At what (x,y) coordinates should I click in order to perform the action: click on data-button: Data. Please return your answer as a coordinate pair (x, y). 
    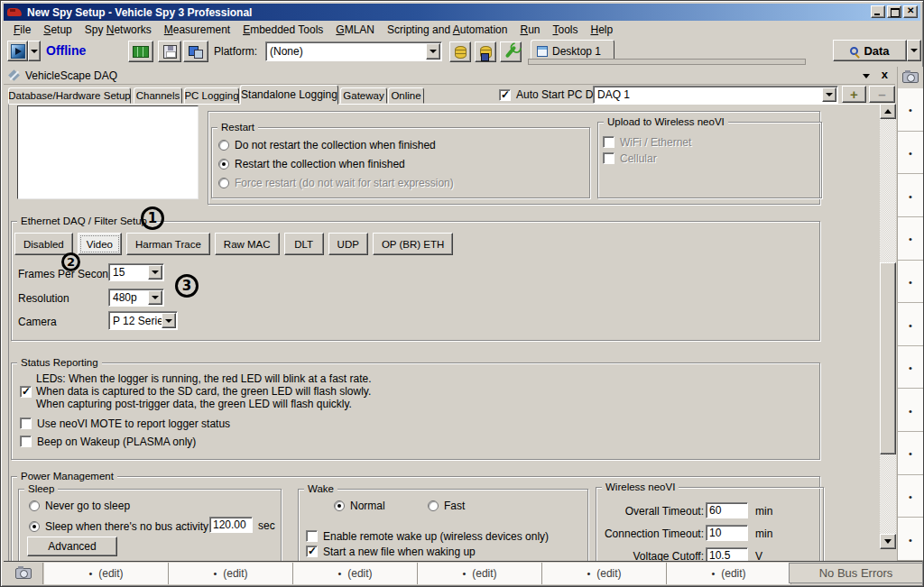
    Looking at the image, I should click on (870, 50).